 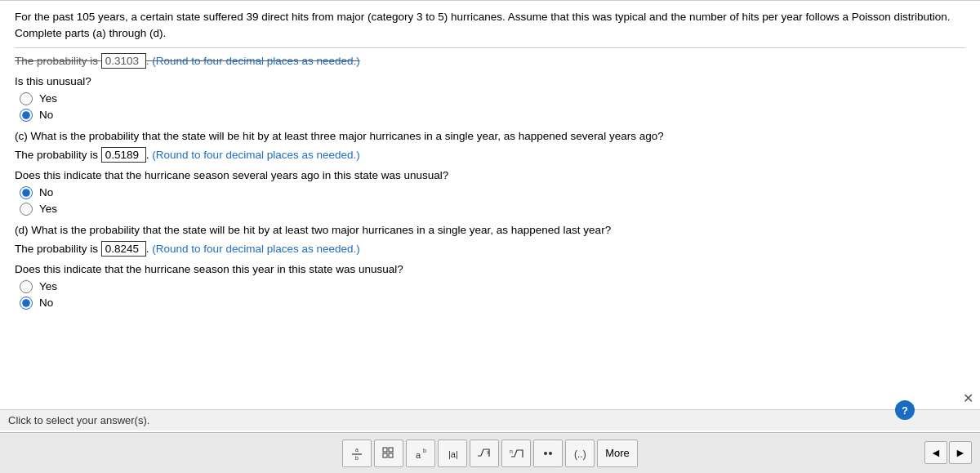 I want to click on bottom-toolbar: a b a b |a|, so click(x=490, y=453).